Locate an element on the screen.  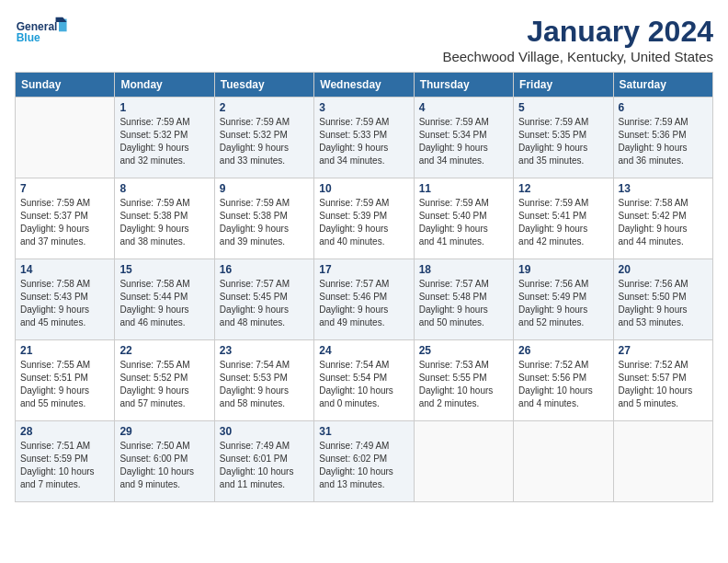
day-info: Sunrise: 7:59 AMSunset: 5:34 PMDaylight:… is located at coordinates (463, 142).